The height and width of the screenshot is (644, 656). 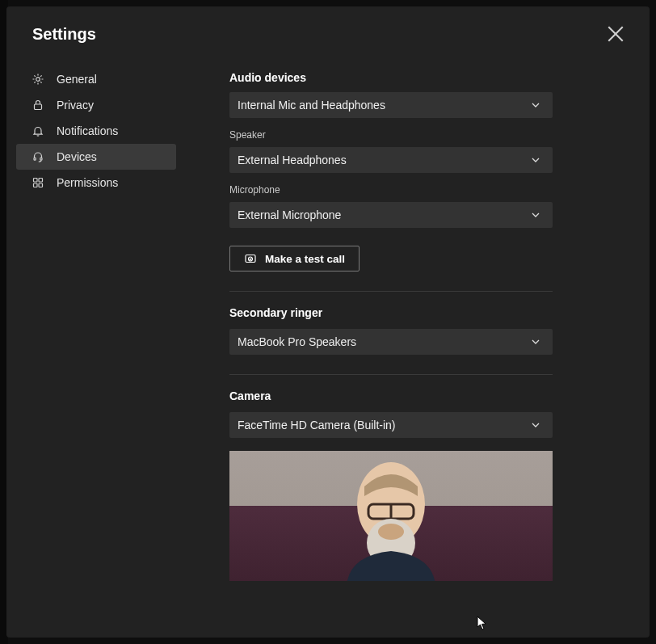 What do you see at coordinates (423, 135) in the screenshot?
I see `field-label-speaker: Speaker` at bounding box center [423, 135].